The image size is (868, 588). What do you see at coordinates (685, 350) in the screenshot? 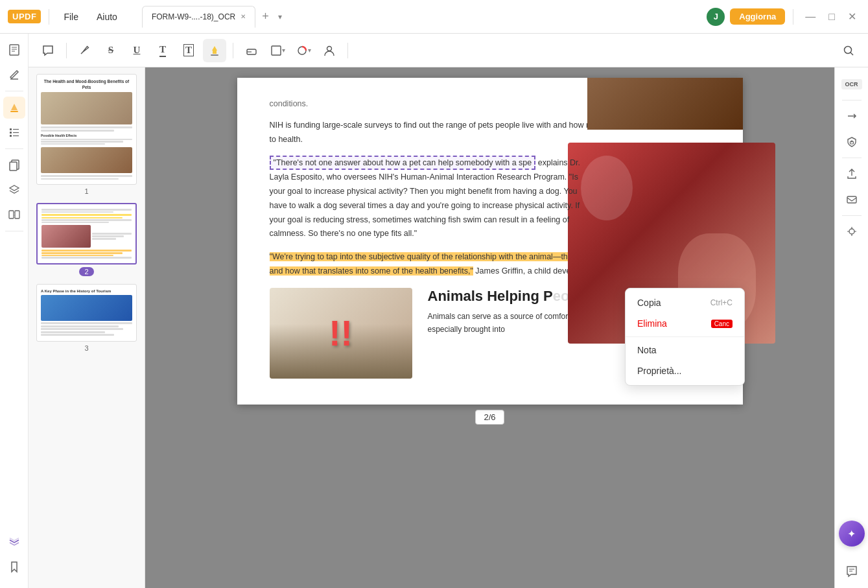
I see `context-menu-note: Nota` at bounding box center [685, 350].